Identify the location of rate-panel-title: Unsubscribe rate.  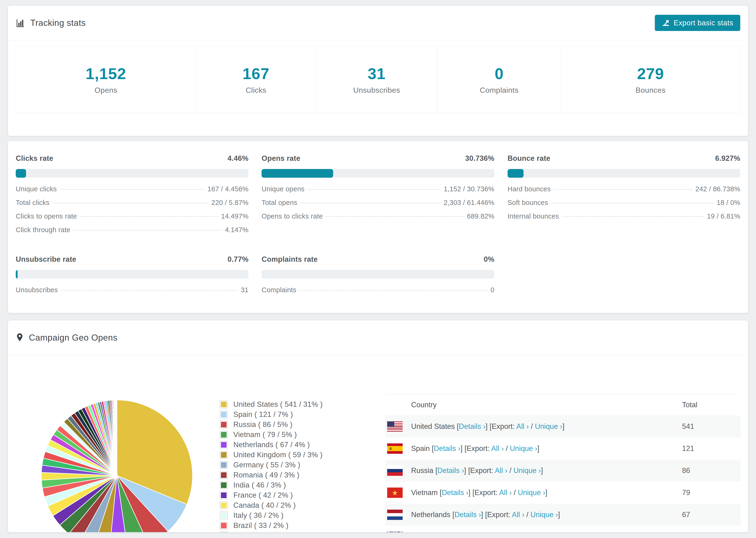
(46, 259).